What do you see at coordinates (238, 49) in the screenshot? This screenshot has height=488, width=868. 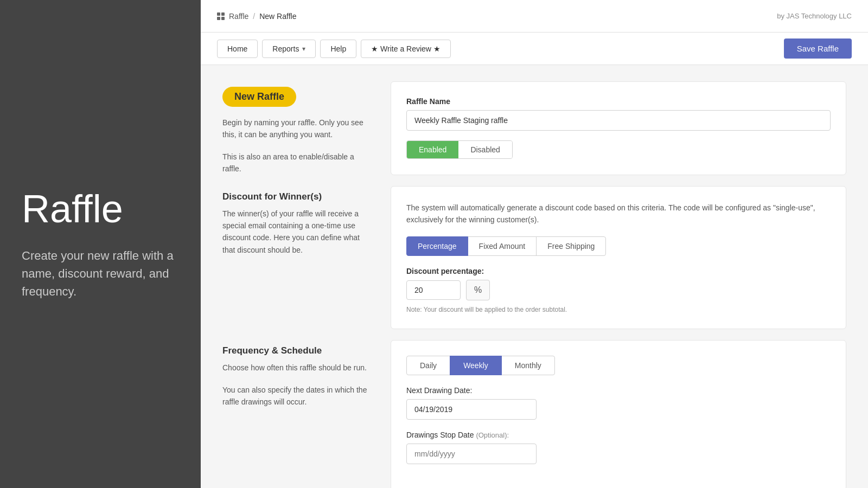 I see `home-button: Home` at bounding box center [238, 49].